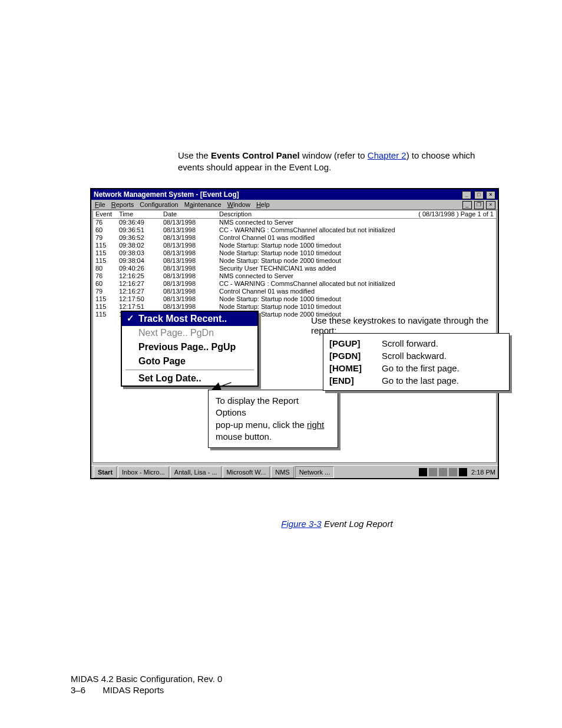  What do you see at coordinates (306, 214) in the screenshot?
I see `header-desc: Description` at bounding box center [306, 214].